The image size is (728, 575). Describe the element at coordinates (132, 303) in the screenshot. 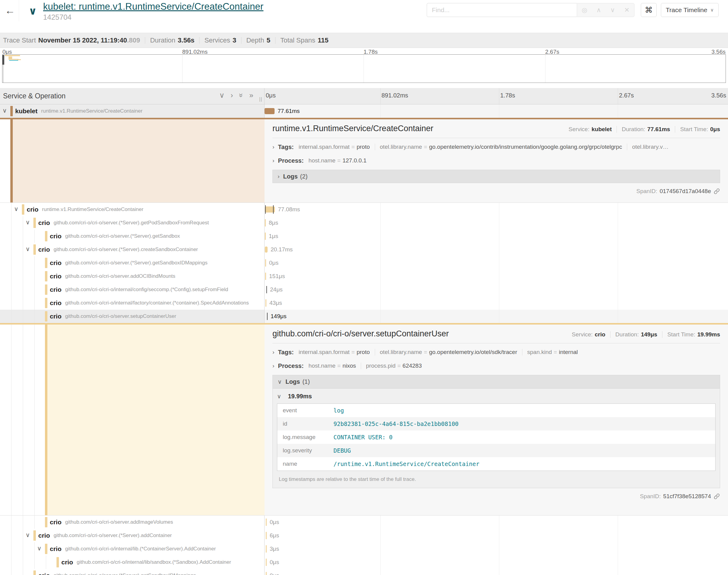

I see `span-name-cell: criogithub.com/cri-o/cri-o/internal/fact…` at that location.